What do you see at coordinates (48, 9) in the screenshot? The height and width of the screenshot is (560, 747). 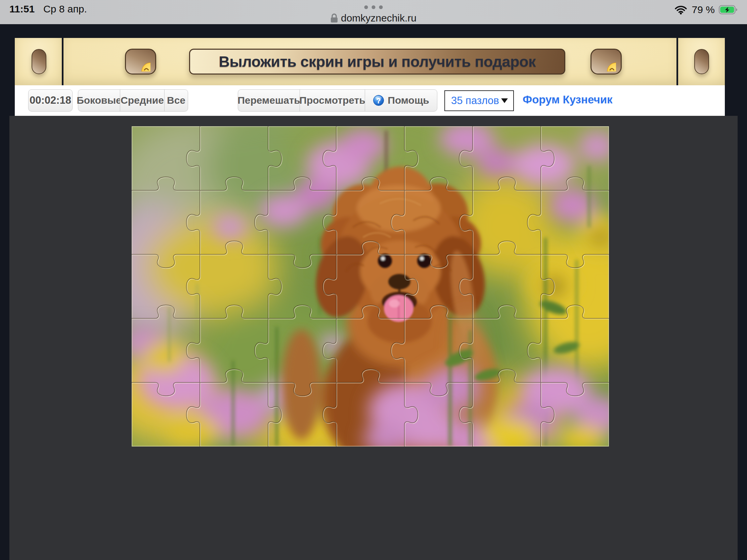 I see `status-left: 11:51 Ср 8 апр.` at bounding box center [48, 9].